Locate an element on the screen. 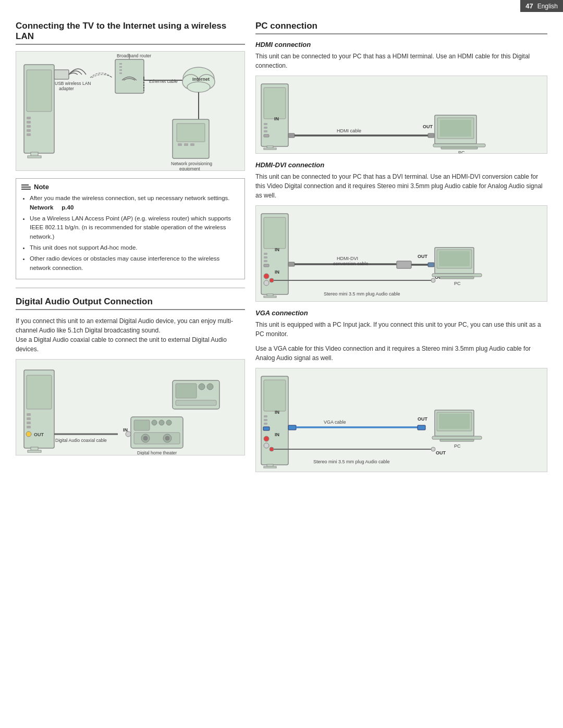 The height and width of the screenshot is (728, 563). page-badge: 47 English is located at coordinates (542, 6).